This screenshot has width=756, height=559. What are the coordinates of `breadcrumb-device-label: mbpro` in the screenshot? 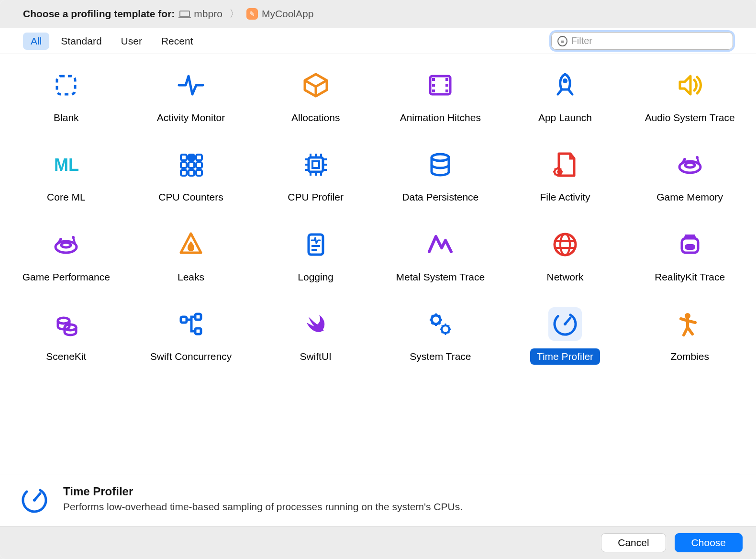 It's located at (208, 14).